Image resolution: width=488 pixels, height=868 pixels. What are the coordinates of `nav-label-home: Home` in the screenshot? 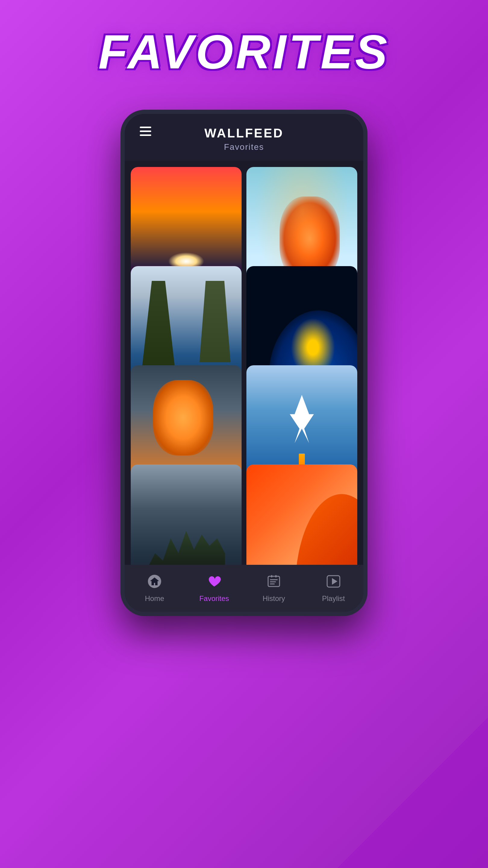 It's located at (154, 598).